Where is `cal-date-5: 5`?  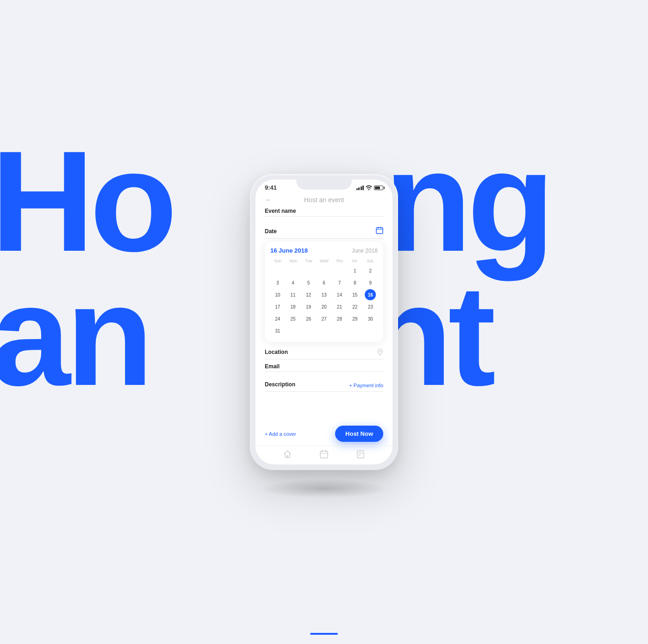
cal-date-5: 5 is located at coordinates (309, 283).